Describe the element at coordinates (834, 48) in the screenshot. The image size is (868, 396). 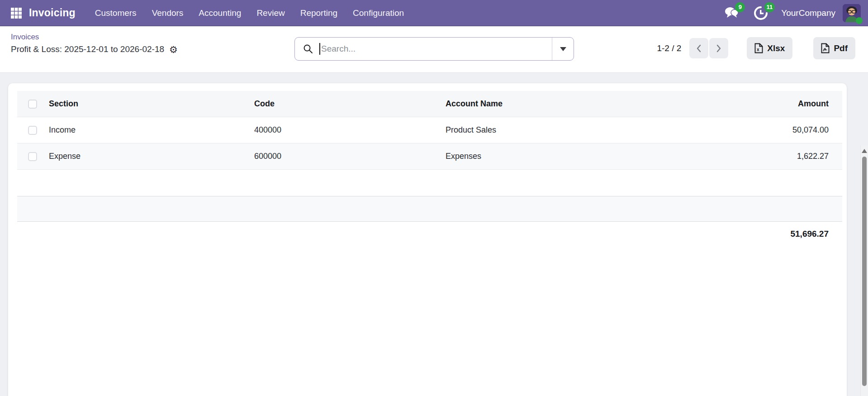
I see `export-pdf-button: Pdf` at that location.